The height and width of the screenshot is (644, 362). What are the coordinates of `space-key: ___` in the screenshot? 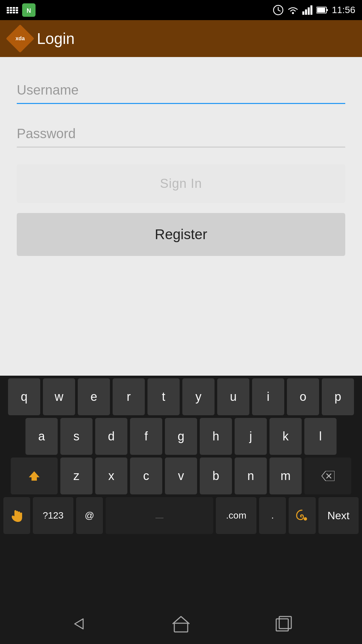 It's located at (160, 516).